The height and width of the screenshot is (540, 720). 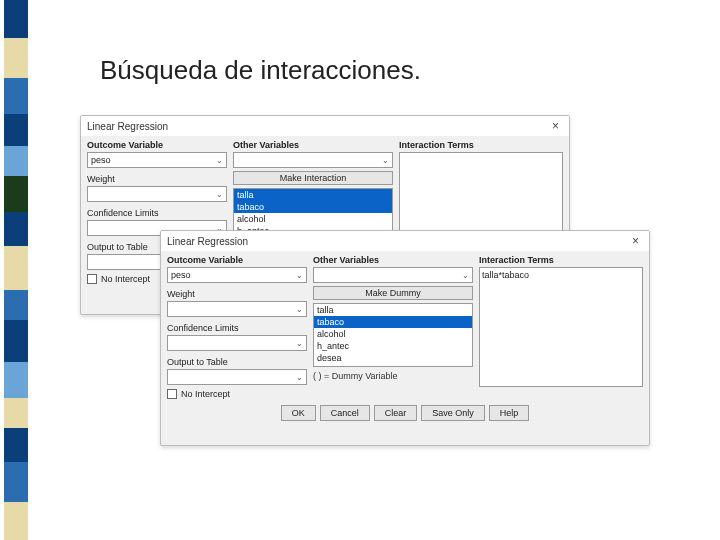 I want to click on make-interaction-button: Make Interaction, so click(x=313, y=178).